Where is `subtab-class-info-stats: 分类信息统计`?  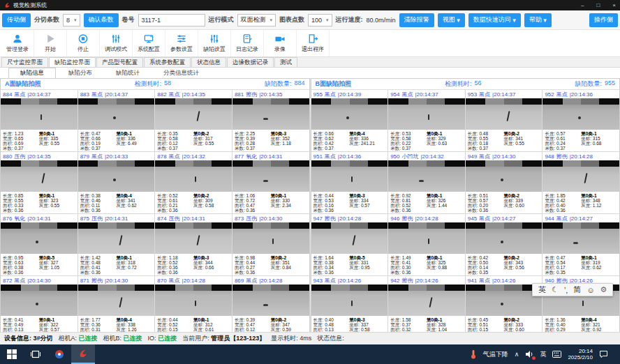
subtab-class-info-stats: 分类信息统计 is located at coordinates (182, 73).